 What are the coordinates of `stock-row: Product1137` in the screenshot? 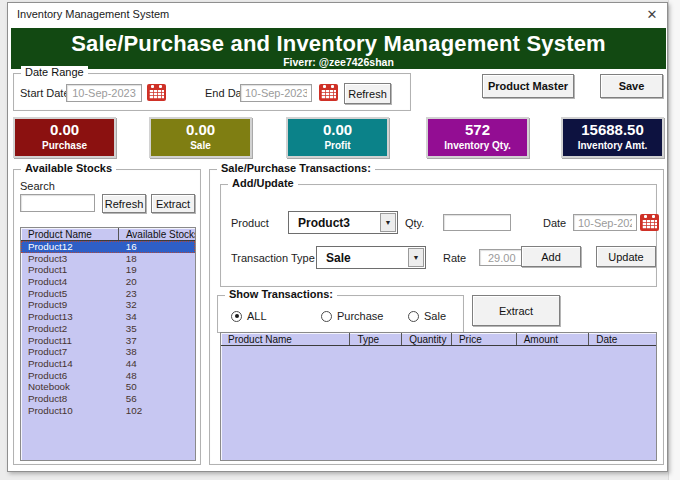 It's located at (108, 341).